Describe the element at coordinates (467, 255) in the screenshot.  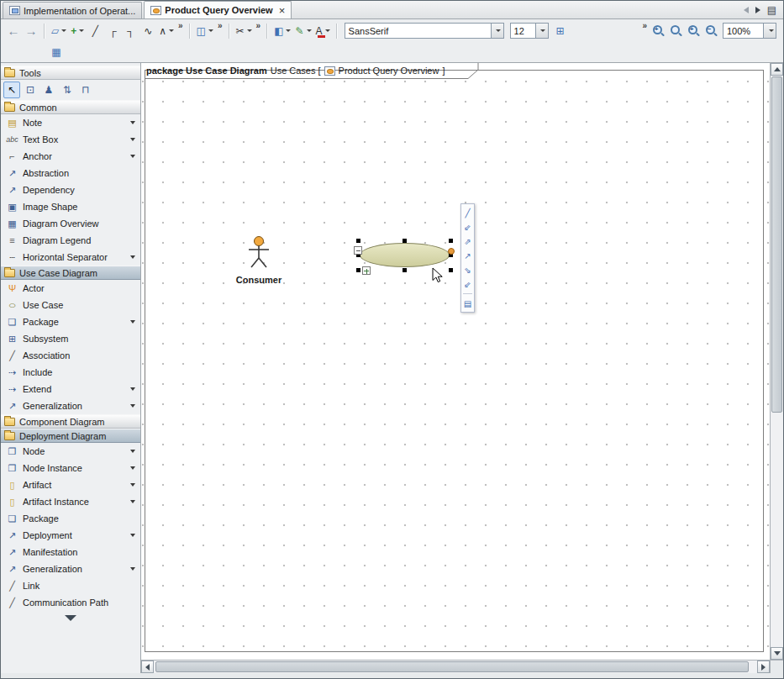
I see `extend-button: ↗` at that location.